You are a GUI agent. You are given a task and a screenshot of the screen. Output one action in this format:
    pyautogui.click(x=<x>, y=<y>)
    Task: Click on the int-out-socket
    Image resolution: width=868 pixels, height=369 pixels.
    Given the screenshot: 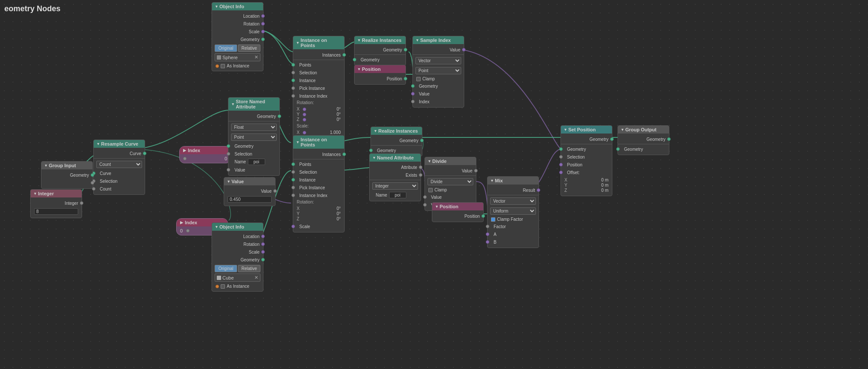 What is the action you would take?
    pyautogui.click(x=82, y=203)
    